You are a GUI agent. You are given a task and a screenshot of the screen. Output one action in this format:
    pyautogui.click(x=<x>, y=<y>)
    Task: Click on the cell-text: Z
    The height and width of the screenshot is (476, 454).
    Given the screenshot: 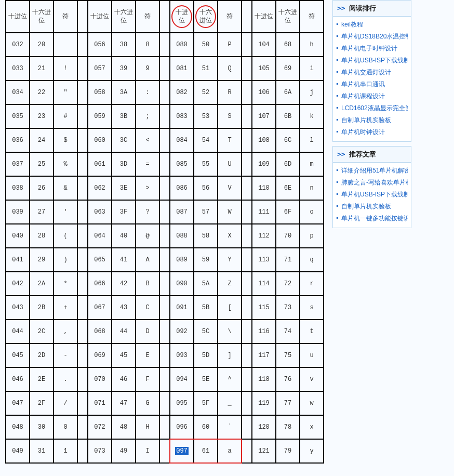 What is the action you would take?
    pyautogui.click(x=230, y=284)
    